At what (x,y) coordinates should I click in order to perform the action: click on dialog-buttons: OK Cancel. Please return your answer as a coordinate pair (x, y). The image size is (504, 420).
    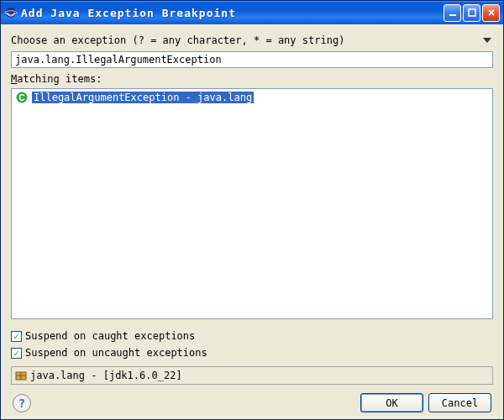
    Looking at the image, I should click on (426, 403).